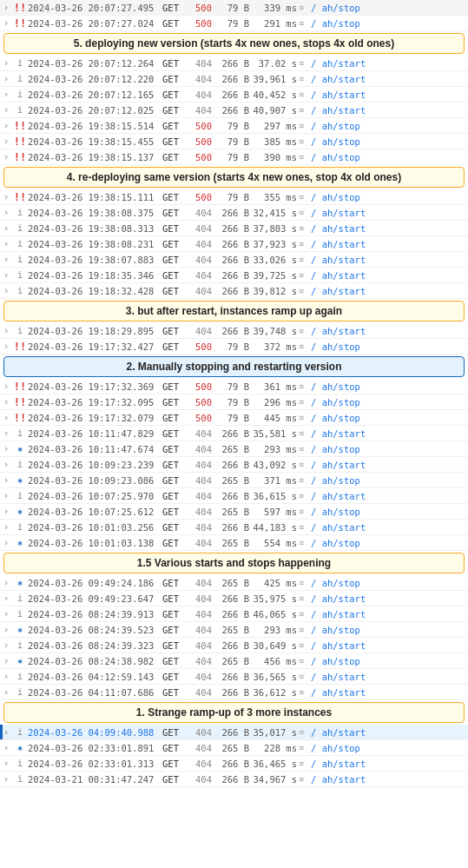 The height and width of the screenshot is (868, 468). I want to click on log-row: ›✶2024-03-26 08:24:39.523GET404265 B293 …, so click(234, 630).